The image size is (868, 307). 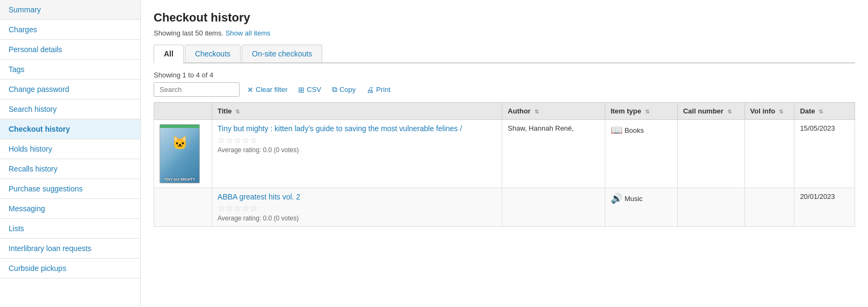 I want to click on sidebar-item-lists: Lists, so click(x=70, y=229).